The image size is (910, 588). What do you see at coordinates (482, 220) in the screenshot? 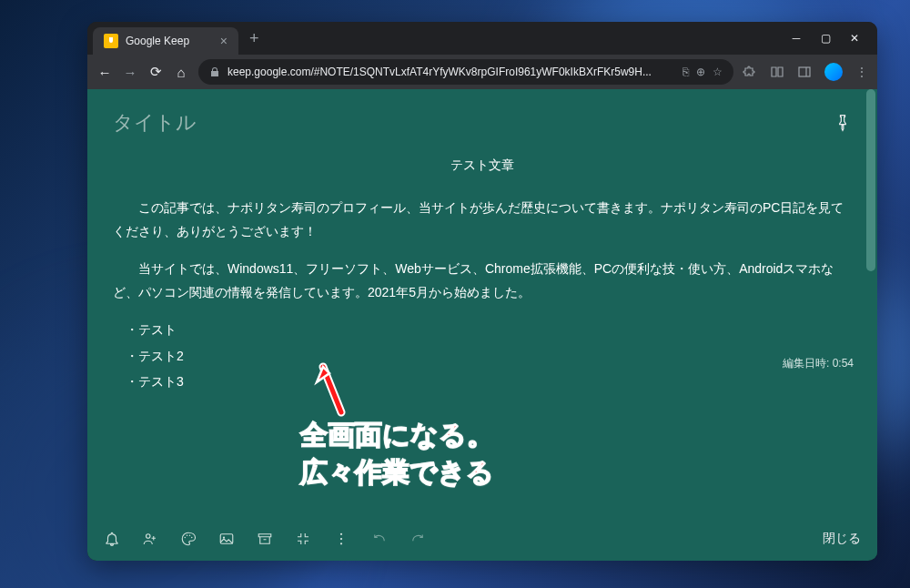
I see `note-paragraph: この記事では、ナポリタン寿司のプロフィール、当サイトが歩んだ歴史について書きます…` at bounding box center [482, 220].